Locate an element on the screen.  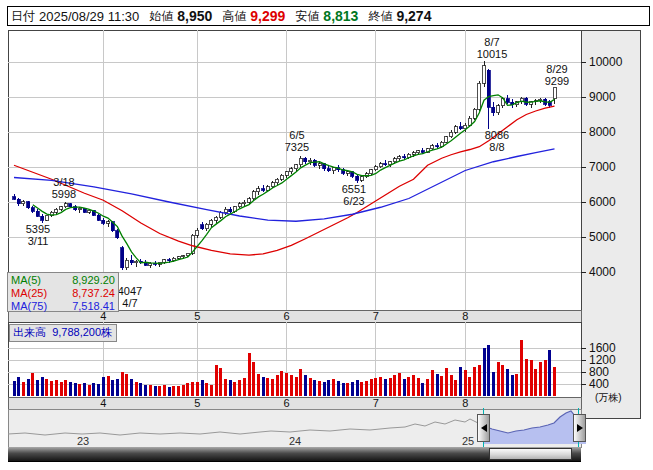
svg-text: 4 is located at coordinates (103, 403).